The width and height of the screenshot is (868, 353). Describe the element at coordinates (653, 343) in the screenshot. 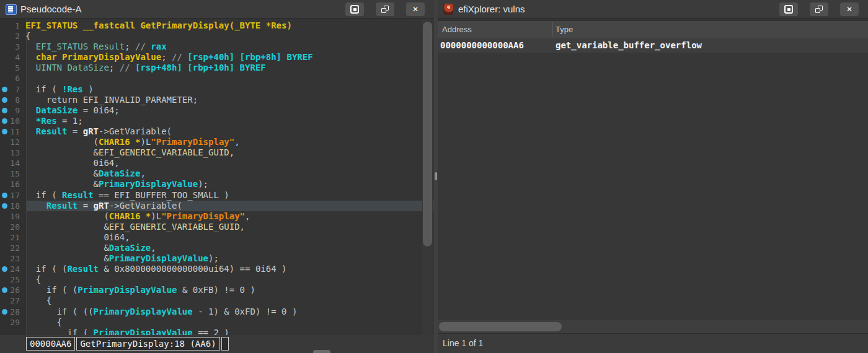

I see `vulns-statusbar: Line 1 of 1` at that location.